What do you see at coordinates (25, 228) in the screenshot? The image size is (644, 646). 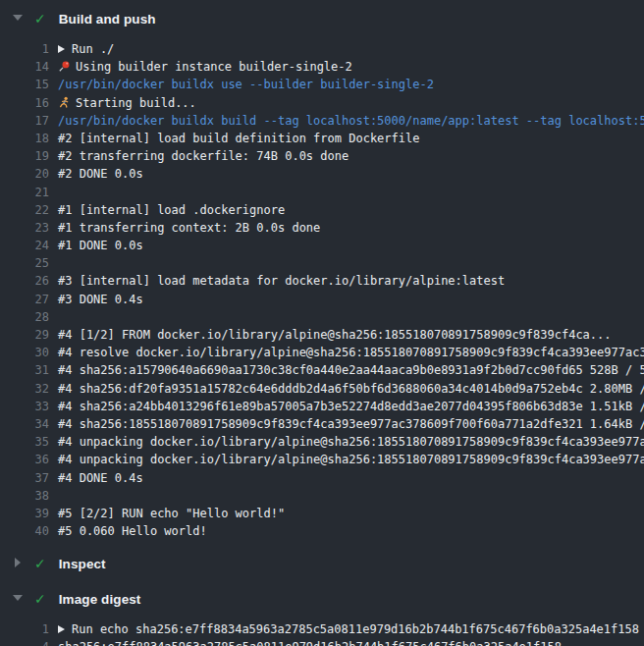 I see `line-number: 23` at bounding box center [25, 228].